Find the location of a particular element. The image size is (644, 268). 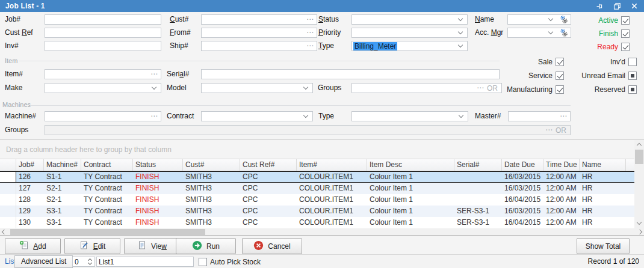

header-name: Name is located at coordinates (603, 165).